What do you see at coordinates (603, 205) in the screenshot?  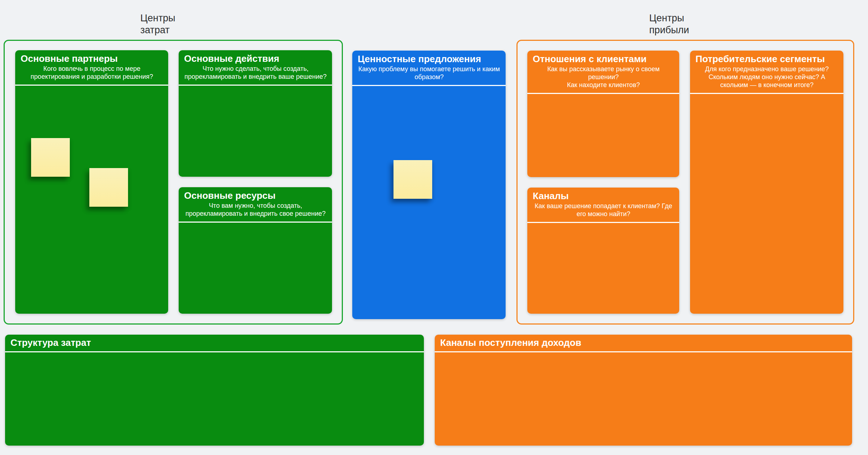 I see `card-header: Каналы Как ваше решение попадает к клиен…` at bounding box center [603, 205].